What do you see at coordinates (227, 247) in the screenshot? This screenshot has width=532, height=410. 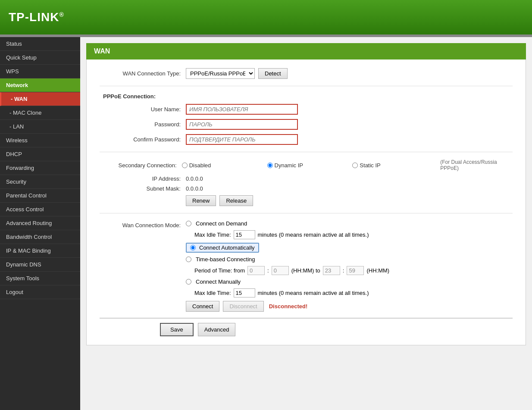 I see `connect-auto-label: Connect Automatically` at bounding box center [227, 247].